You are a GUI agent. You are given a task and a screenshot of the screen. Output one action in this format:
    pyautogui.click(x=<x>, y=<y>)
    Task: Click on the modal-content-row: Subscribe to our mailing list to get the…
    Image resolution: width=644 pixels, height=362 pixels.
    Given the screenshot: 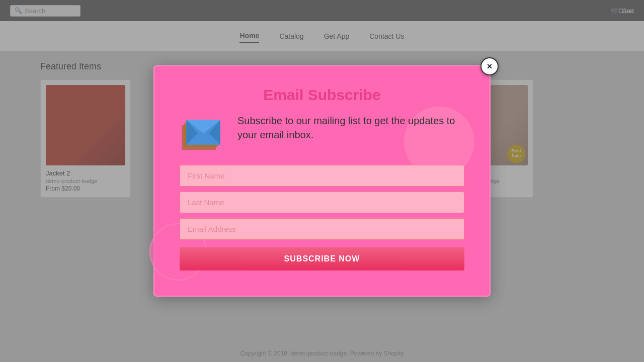 What is the action you would take?
    pyautogui.click(x=322, y=133)
    